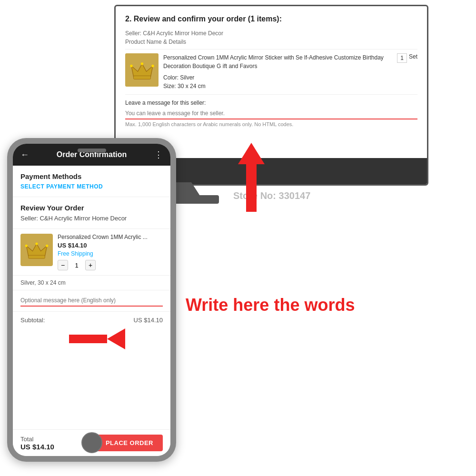 The height and width of the screenshot is (476, 476). I want to click on menu-icon: ⋮, so click(159, 155).